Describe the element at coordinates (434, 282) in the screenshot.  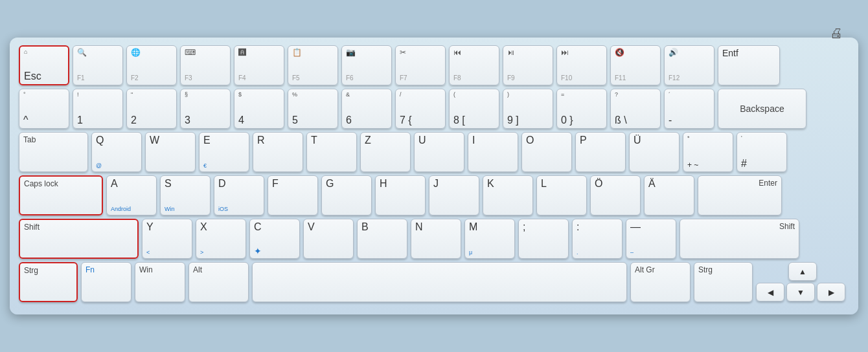
I see `bottom-row: Strg Fn Win Alt Alt Gr Strg ▲ ◀ ▼` at that location.